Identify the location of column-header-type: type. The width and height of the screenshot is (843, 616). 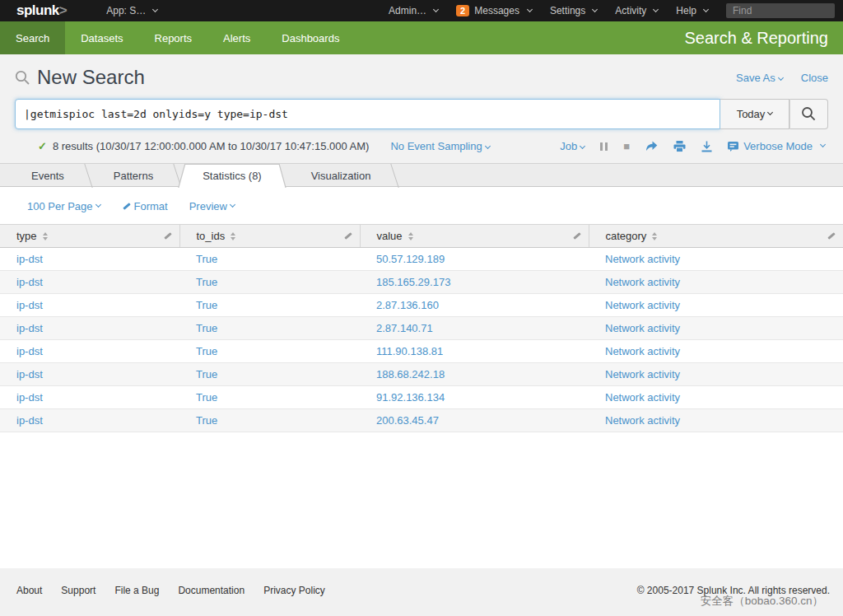
(90, 236).